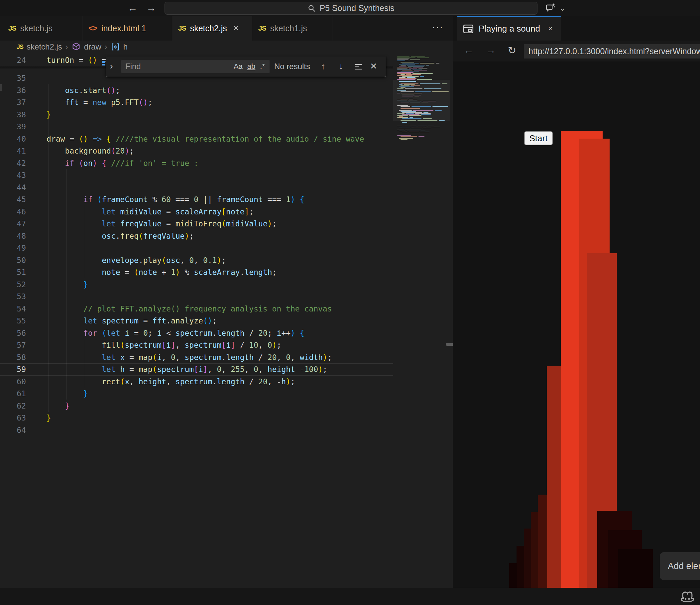  I want to click on match-case-button: Aa, so click(238, 67).